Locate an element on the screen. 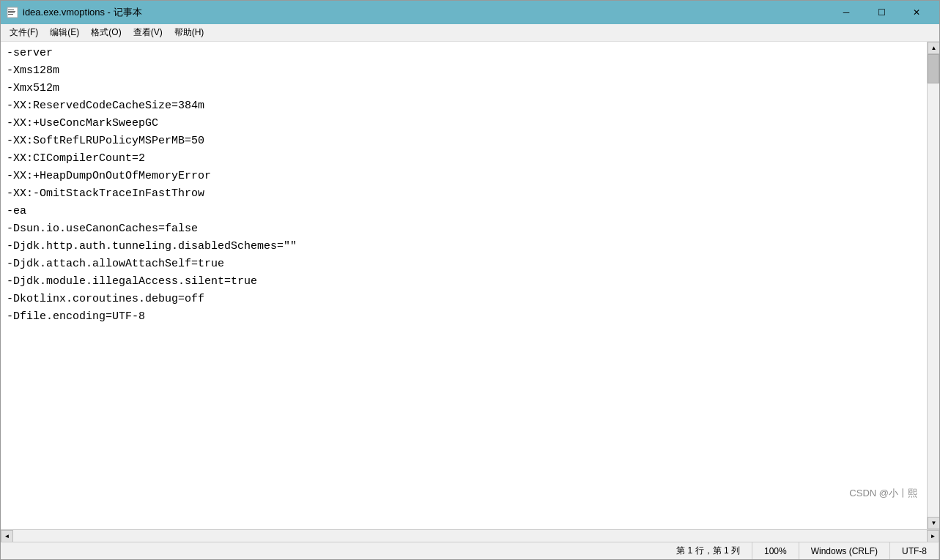 This screenshot has width=940, height=560. horizontal-scrollbar: ◄ ► is located at coordinates (470, 536).